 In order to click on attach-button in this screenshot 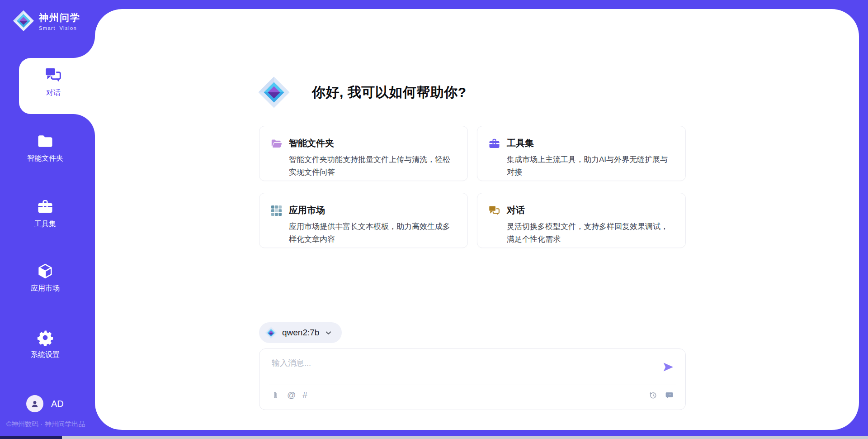, I will do `click(276, 396)`.